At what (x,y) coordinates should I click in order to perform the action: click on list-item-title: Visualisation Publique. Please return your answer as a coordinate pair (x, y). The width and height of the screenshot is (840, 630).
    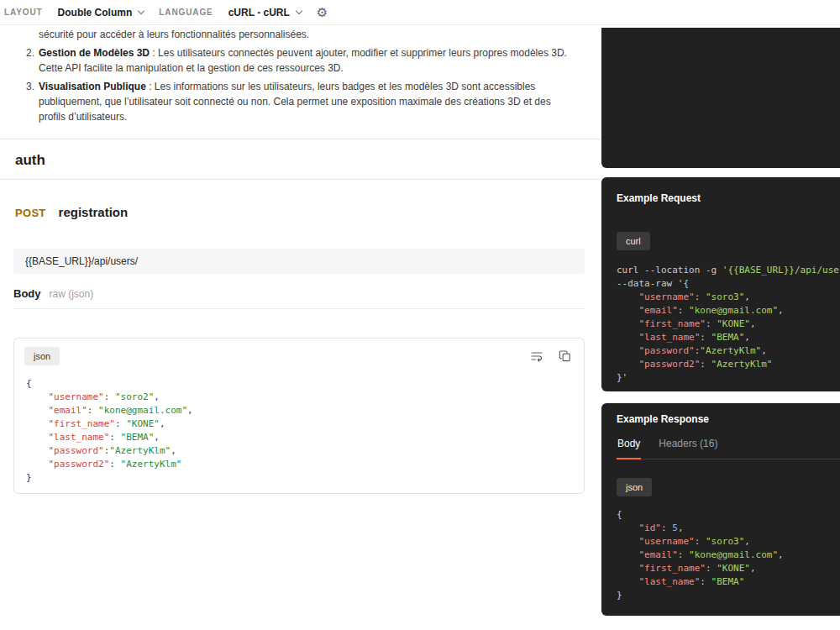
    Looking at the image, I should click on (92, 87).